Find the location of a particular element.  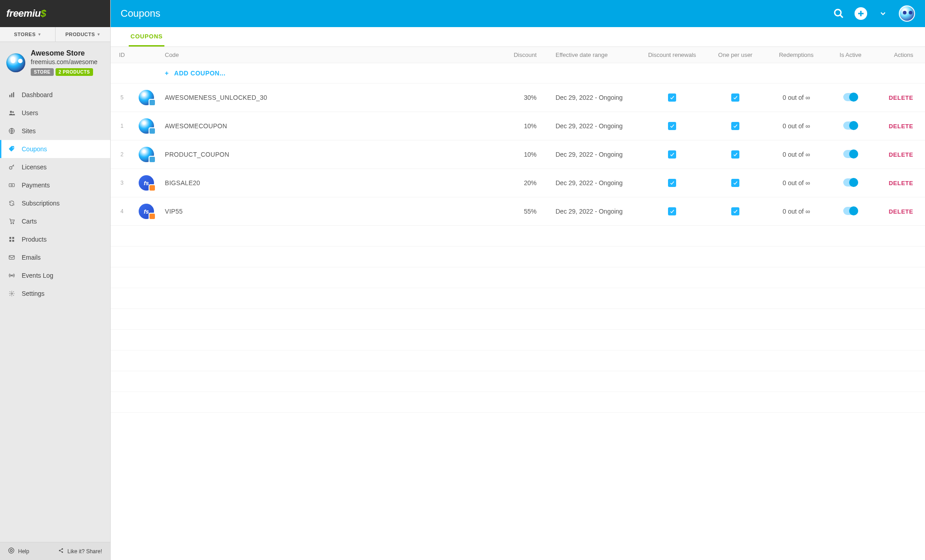

discount-value: 10% is located at coordinates (528, 126).